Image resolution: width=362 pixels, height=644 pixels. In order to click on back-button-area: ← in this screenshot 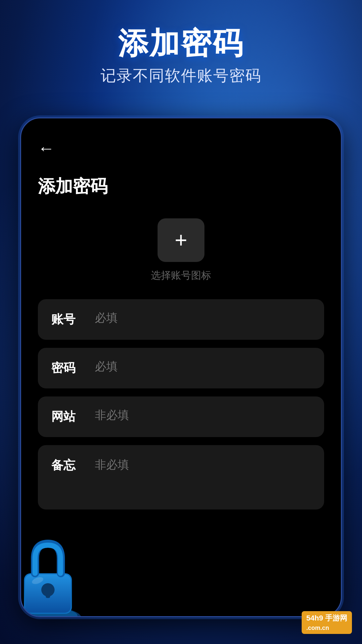, I will do `click(181, 148)`.